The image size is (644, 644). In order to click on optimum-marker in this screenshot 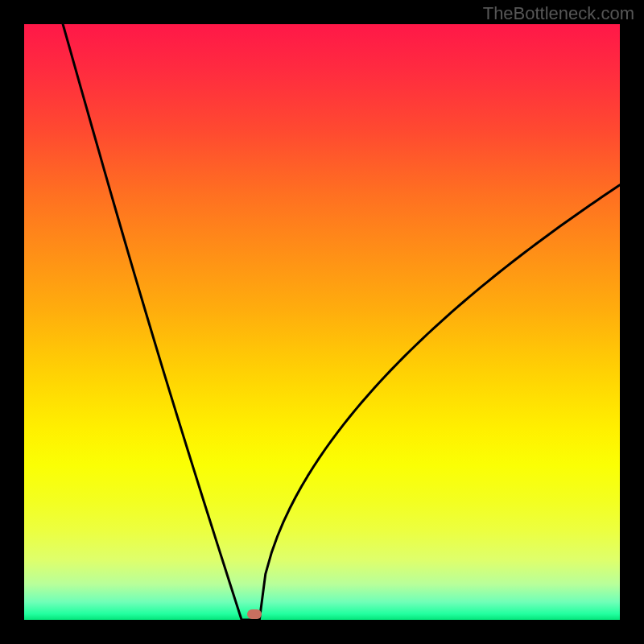, I will do `click(254, 614)`.